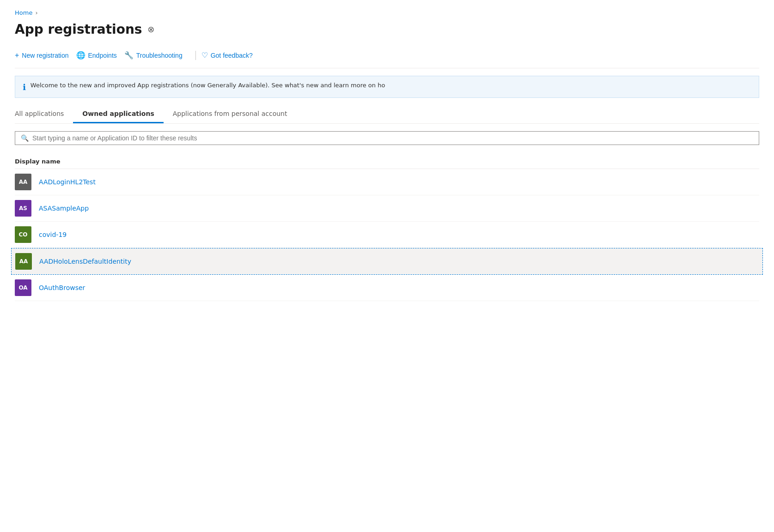 Image resolution: width=774 pixels, height=532 pixels. Describe the element at coordinates (196, 55) in the screenshot. I see `toolbar-divider` at that location.